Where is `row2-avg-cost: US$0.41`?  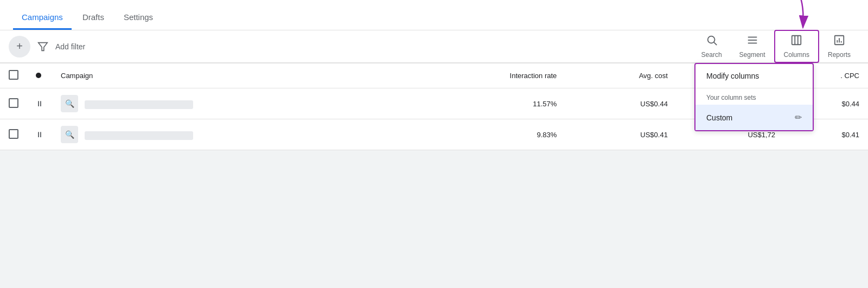
row2-avg-cost: US$0.41 is located at coordinates (621, 135).